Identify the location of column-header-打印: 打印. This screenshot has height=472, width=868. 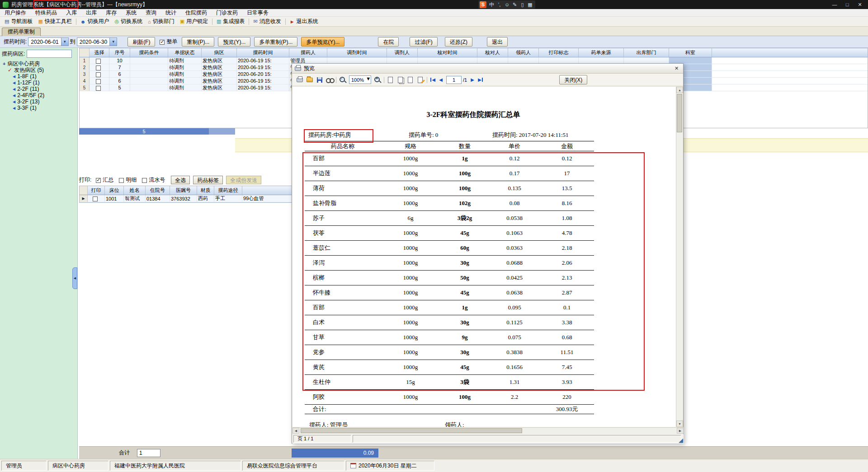
(96, 191).